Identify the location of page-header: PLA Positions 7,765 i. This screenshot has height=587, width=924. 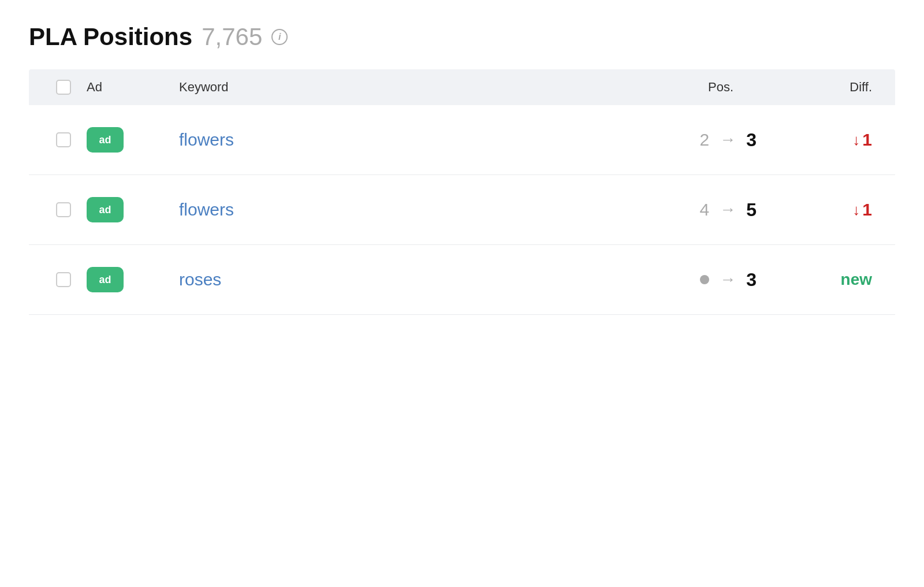
(462, 37).